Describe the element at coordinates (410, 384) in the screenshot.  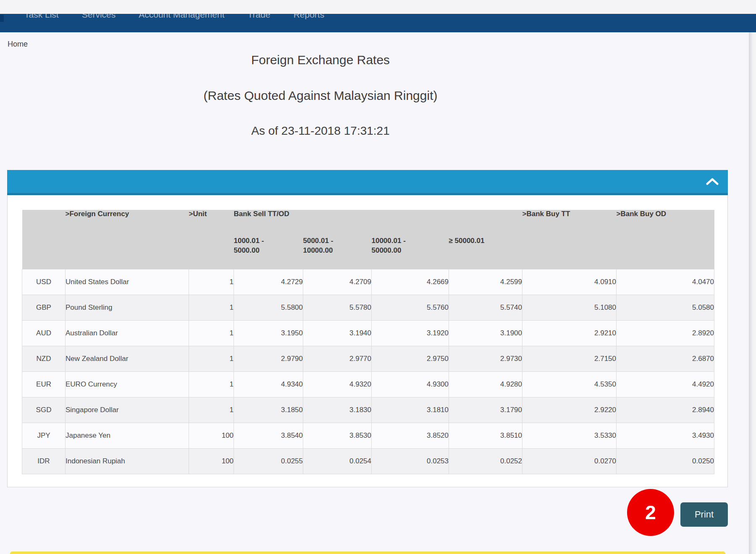
I see `cell-sell-10000: 4.9300` at that location.